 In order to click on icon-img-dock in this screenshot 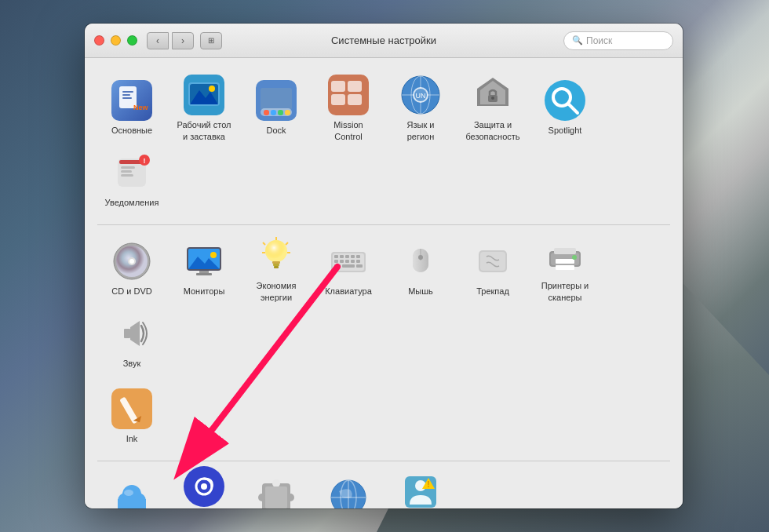, I will do `click(276, 100)`.